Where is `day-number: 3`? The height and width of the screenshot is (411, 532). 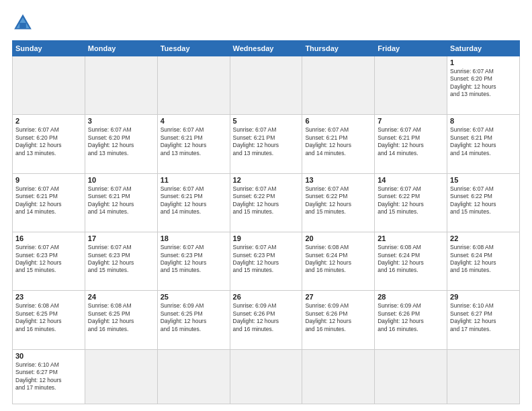 day-number: 3 is located at coordinates (121, 121).